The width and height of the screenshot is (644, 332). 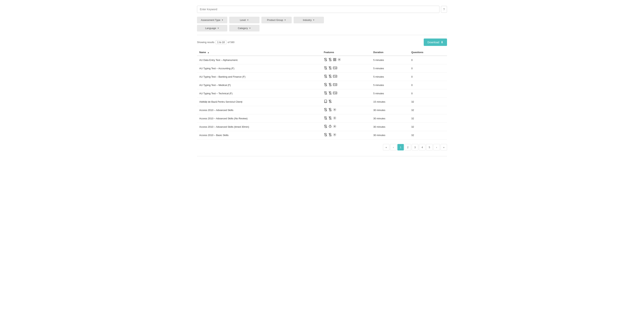 I want to click on keyboard-icon, so click(x=335, y=85).